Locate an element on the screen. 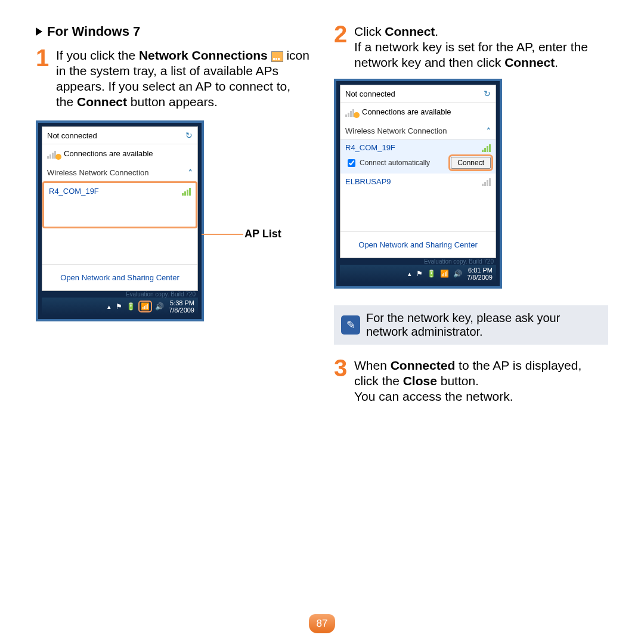 This screenshot has height=644, width=644. pencil-icon: ✎ is located at coordinates (351, 325).